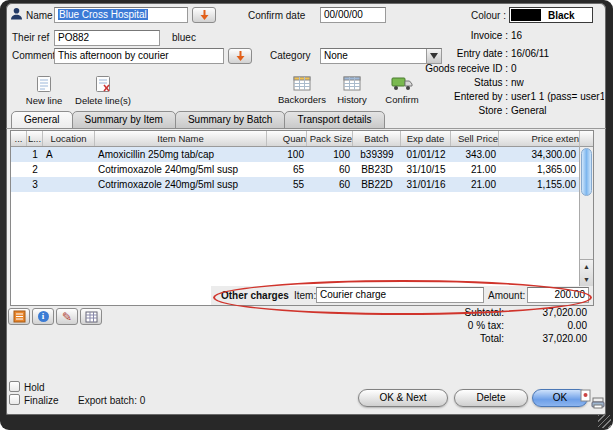 This screenshot has height=430, width=613. What do you see at coordinates (506, 296) in the screenshot?
I see `other-charges-amount-label: Amount:` at bounding box center [506, 296].